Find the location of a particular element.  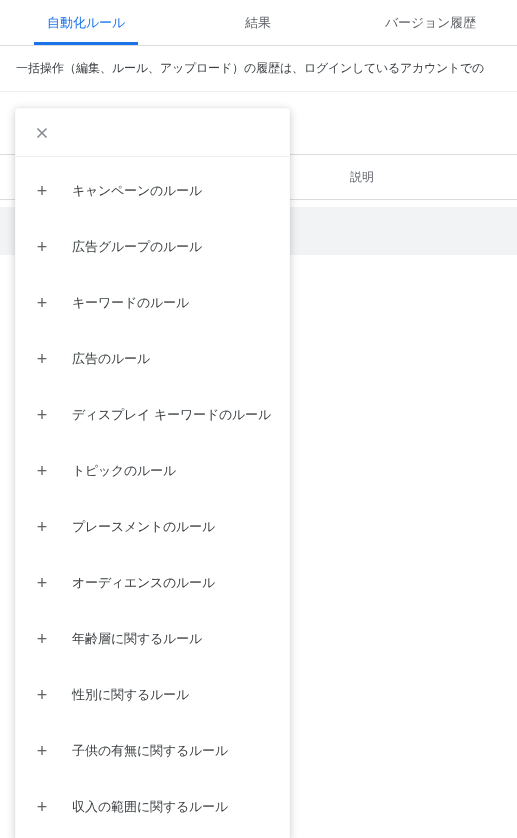

tab-label: 自動化ルール is located at coordinates (86, 23).